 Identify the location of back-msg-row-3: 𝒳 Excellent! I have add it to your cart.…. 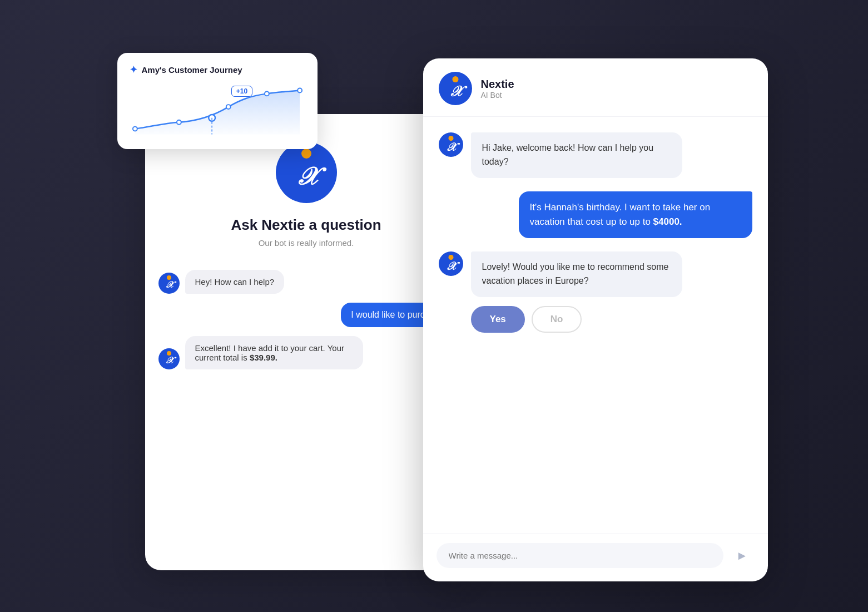
(306, 353).